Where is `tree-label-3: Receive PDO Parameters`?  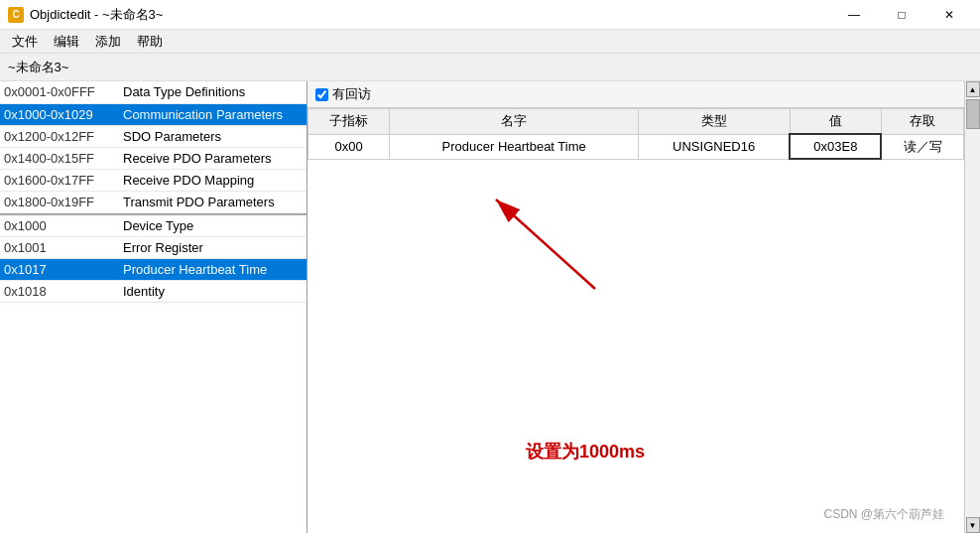 tree-label-3: Receive PDO Parameters is located at coordinates (212, 158).